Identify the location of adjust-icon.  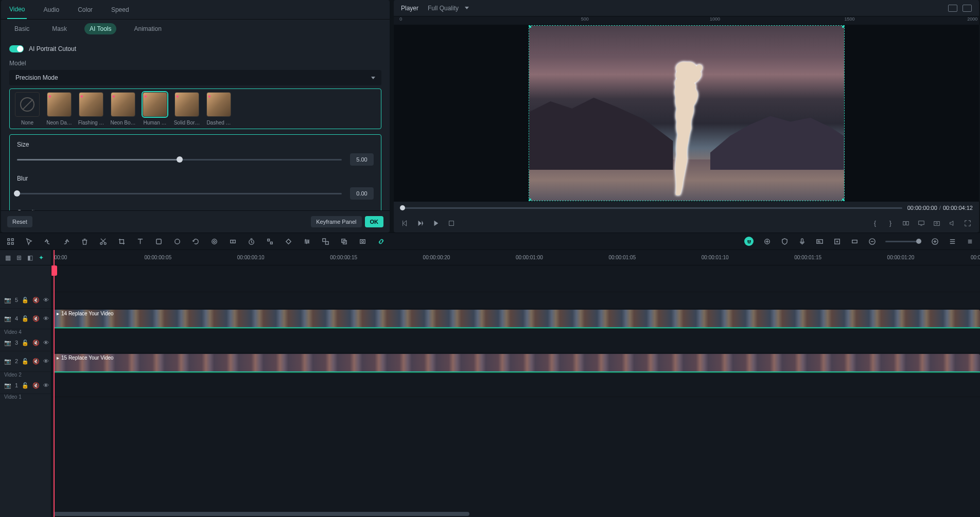
(307, 241).